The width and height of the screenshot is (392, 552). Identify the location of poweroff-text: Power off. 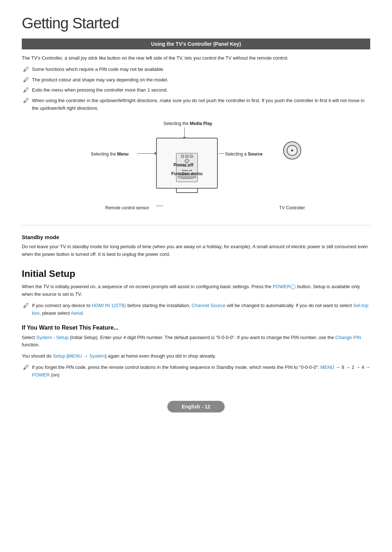
(184, 165).